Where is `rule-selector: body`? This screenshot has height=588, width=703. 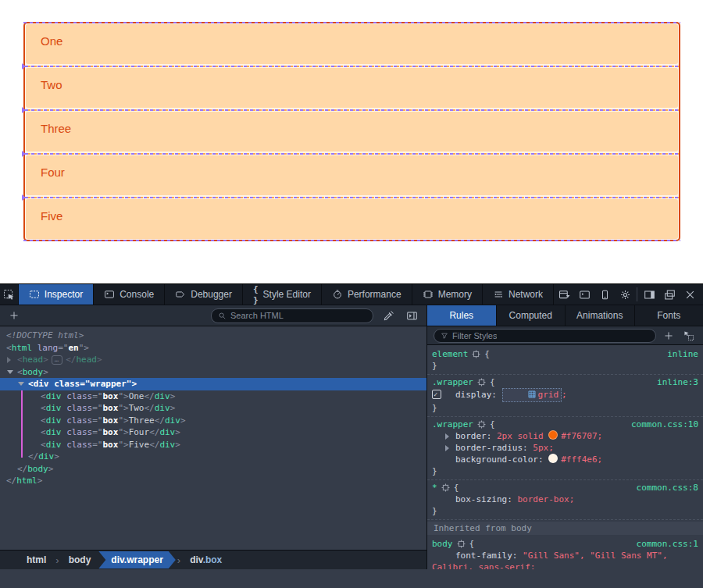
rule-selector: body is located at coordinates (442, 543).